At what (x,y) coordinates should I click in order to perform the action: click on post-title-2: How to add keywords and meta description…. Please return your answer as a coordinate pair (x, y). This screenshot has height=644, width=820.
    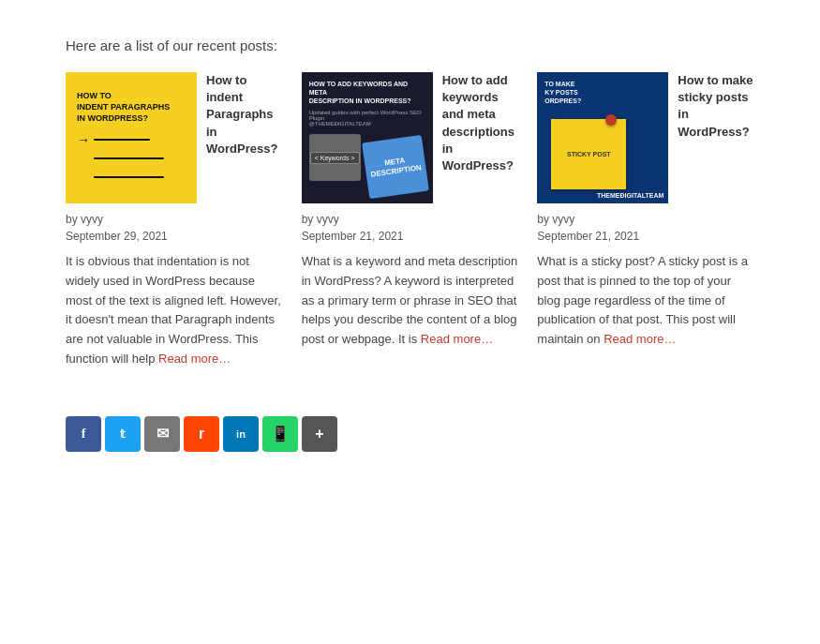
    Looking at the image, I should click on (481, 138).